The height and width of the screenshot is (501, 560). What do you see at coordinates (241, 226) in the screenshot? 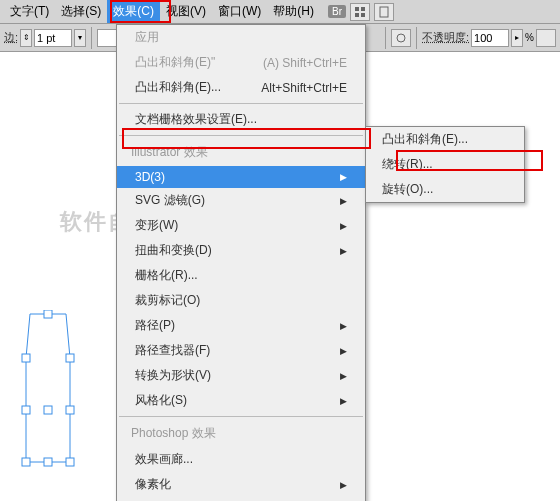
I see `menu-item-warp: 变形(W) ▶` at bounding box center [241, 226].